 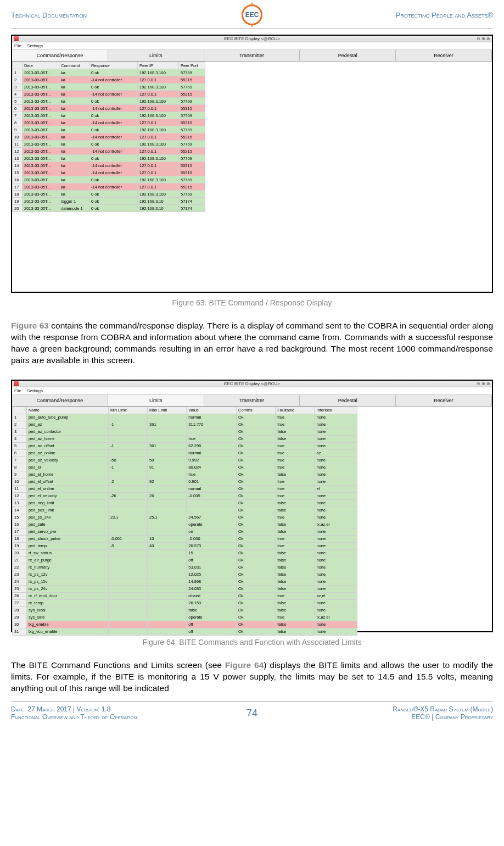 I want to click on table-row: 9ped_el_hometrueOkfalsenone, so click(x=185, y=475).